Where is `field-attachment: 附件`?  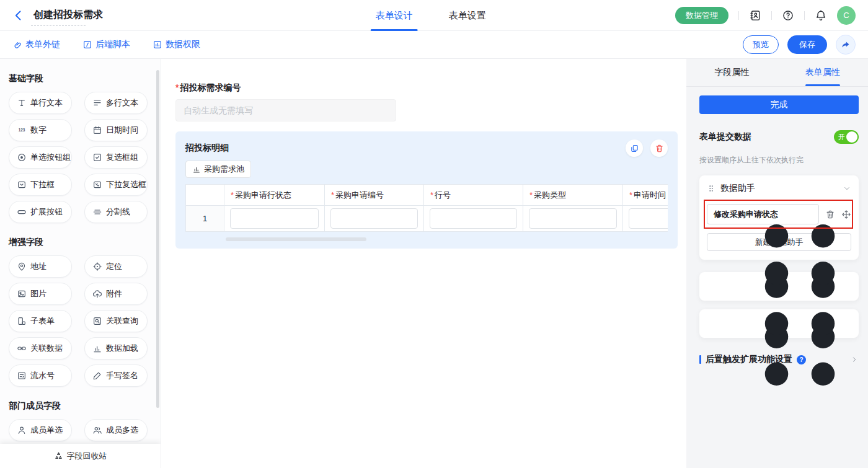 field-attachment: 附件 is located at coordinates (116, 294).